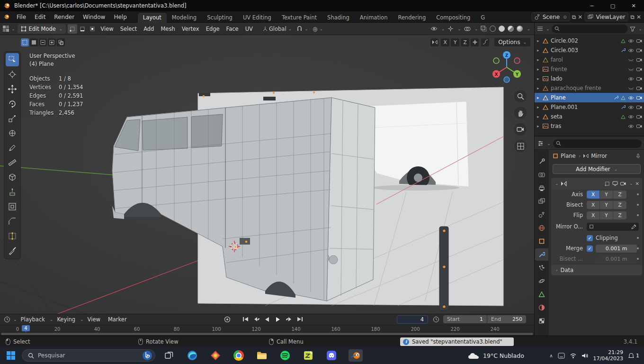 The width and height of the screenshot is (644, 364). Describe the element at coordinates (302, 28) in the screenshot. I see `snap-toggle: ⌄` at that location.